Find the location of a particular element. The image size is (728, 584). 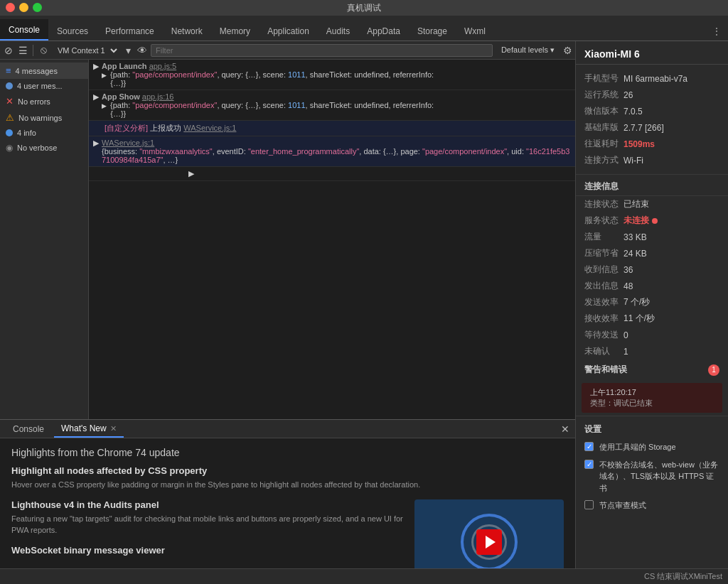

chevron-down-icon: ▾ is located at coordinates (128, 50).